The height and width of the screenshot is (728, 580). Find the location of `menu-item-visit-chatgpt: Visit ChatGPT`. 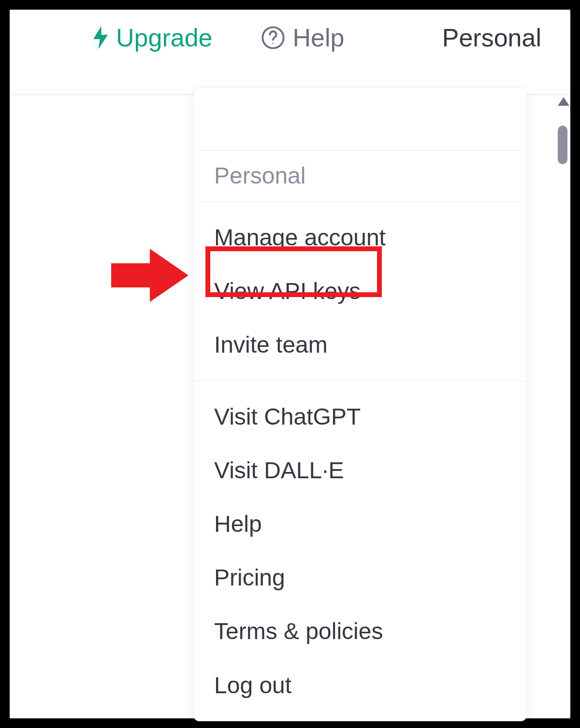

menu-item-visit-chatgpt: Visit ChatGPT is located at coordinates (360, 416).